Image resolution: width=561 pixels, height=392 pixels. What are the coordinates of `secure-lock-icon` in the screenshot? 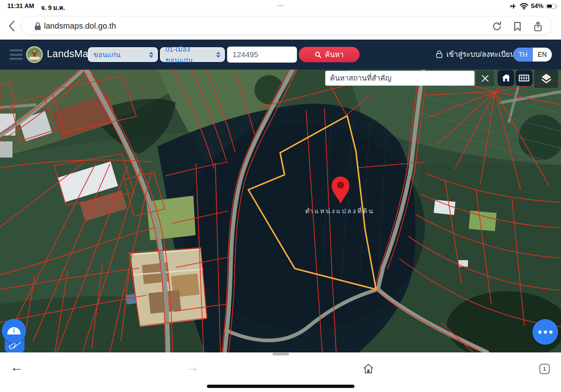 It's located at (38, 26).